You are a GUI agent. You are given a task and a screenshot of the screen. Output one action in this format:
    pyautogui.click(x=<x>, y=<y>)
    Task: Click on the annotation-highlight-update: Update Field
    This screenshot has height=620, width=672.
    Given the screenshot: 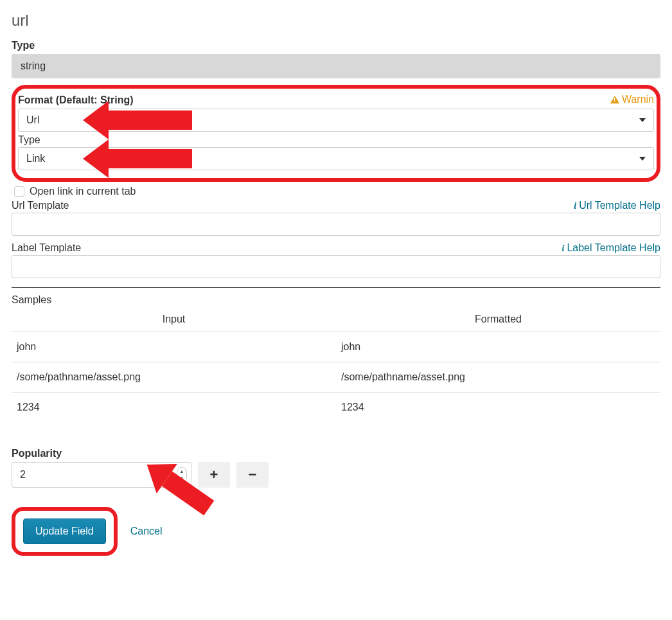 What is the action you would take?
    pyautogui.click(x=64, y=531)
    